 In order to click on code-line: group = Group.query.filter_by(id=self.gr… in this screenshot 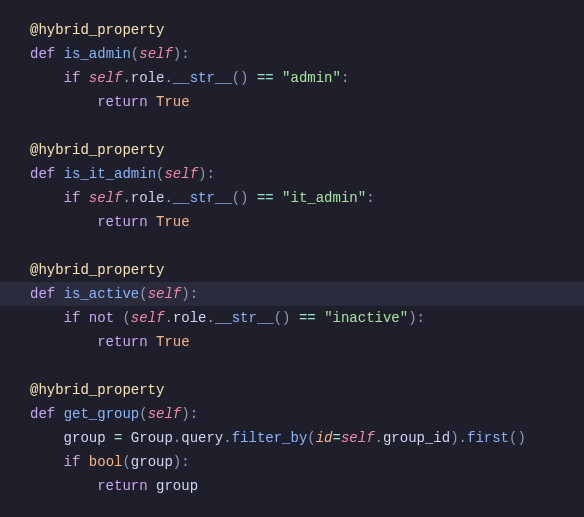, I will do `click(307, 438)`.